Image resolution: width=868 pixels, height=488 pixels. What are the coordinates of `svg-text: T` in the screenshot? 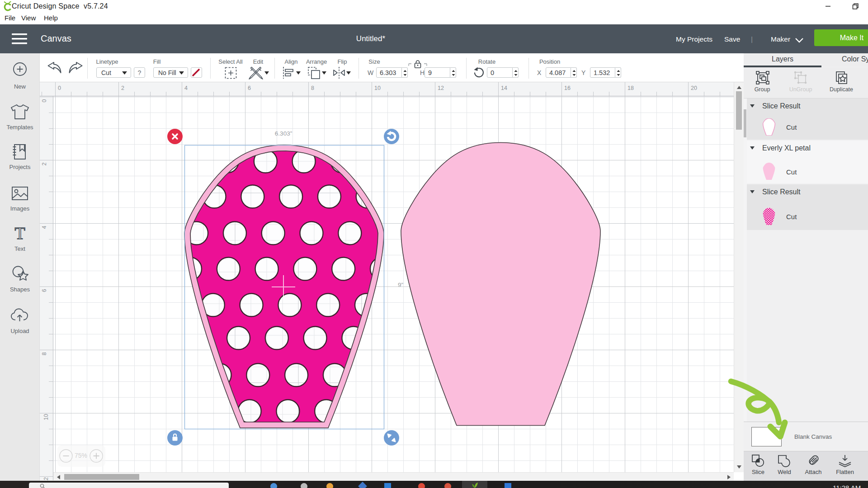 It's located at (20, 233).